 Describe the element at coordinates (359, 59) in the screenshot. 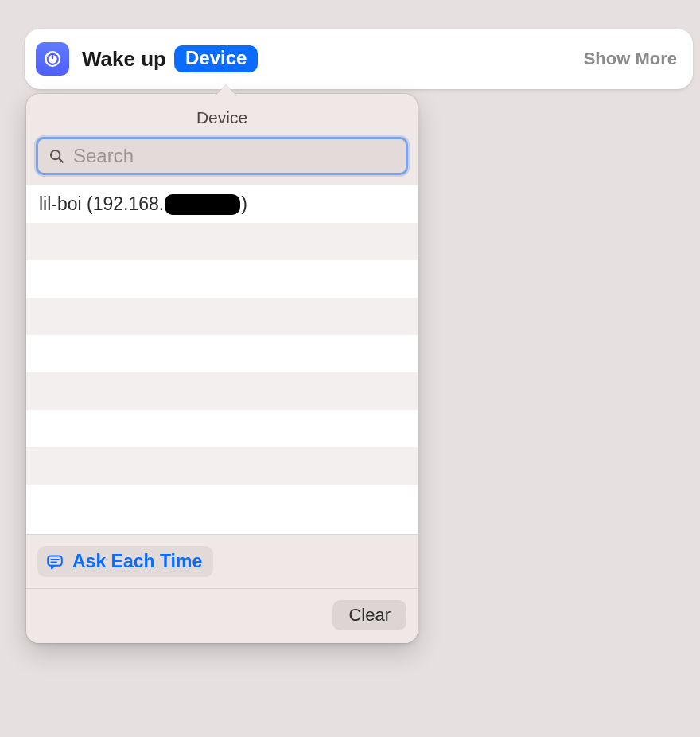

I see `action-card: Wake up Device Show More` at that location.